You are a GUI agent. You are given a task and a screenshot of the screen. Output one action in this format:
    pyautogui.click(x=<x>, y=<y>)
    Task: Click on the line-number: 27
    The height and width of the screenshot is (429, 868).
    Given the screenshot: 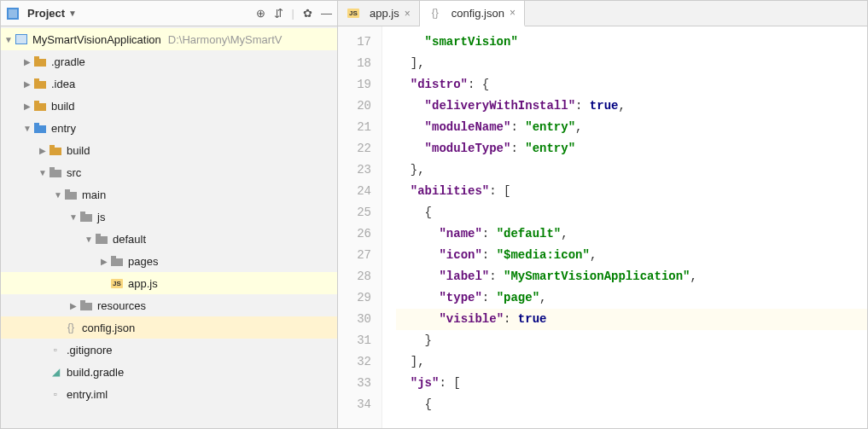 What is the action you would take?
    pyautogui.click(x=355, y=256)
    